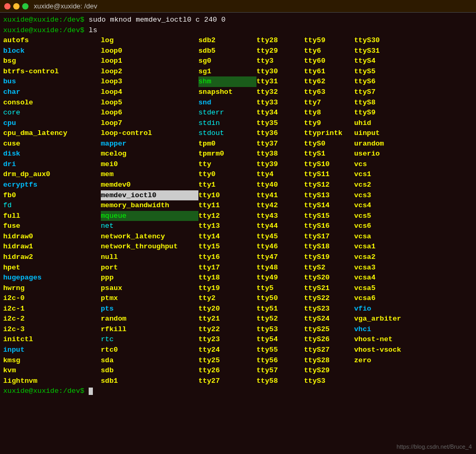 The width and height of the screenshot is (476, 454). What do you see at coordinates (280, 309) in the screenshot?
I see `ls-item: tty51` at bounding box center [280, 309].